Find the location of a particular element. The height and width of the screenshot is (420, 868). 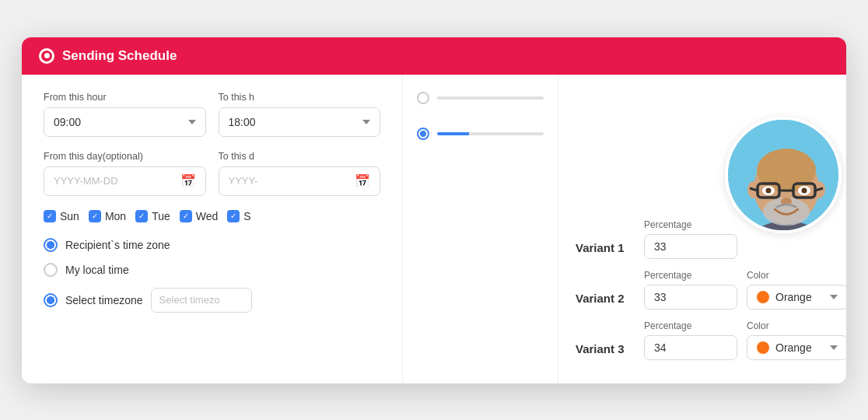

middle-panel is located at coordinates (481, 229).